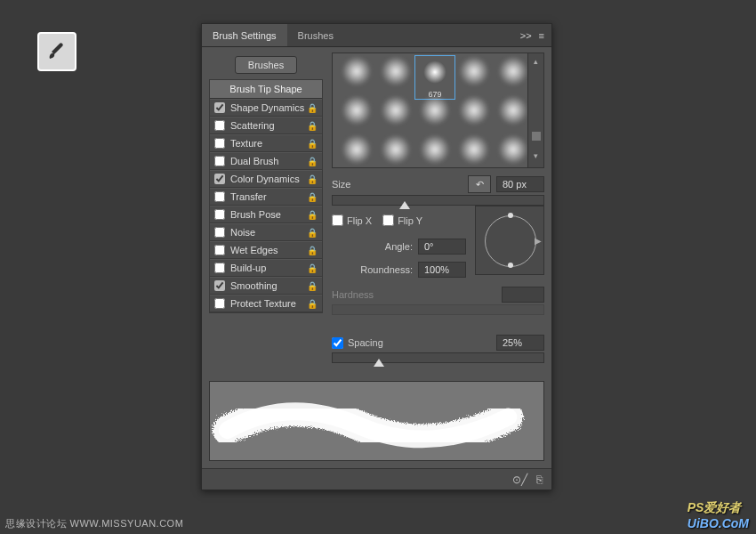 This screenshot has height=534, width=756. Describe the element at coordinates (520, 184) in the screenshot. I see `size-input` at that location.